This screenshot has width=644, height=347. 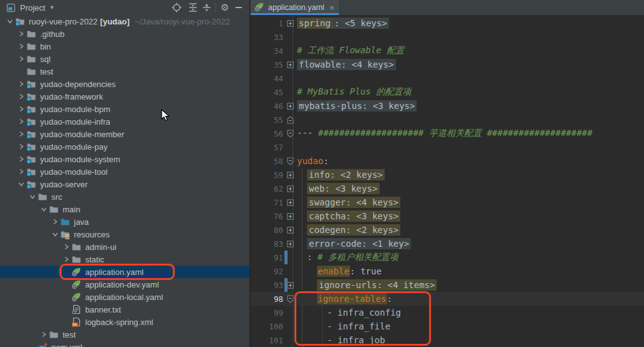 What do you see at coordinates (364, 313) in the screenshot?
I see `code-text: - infra_config` at bounding box center [364, 313].